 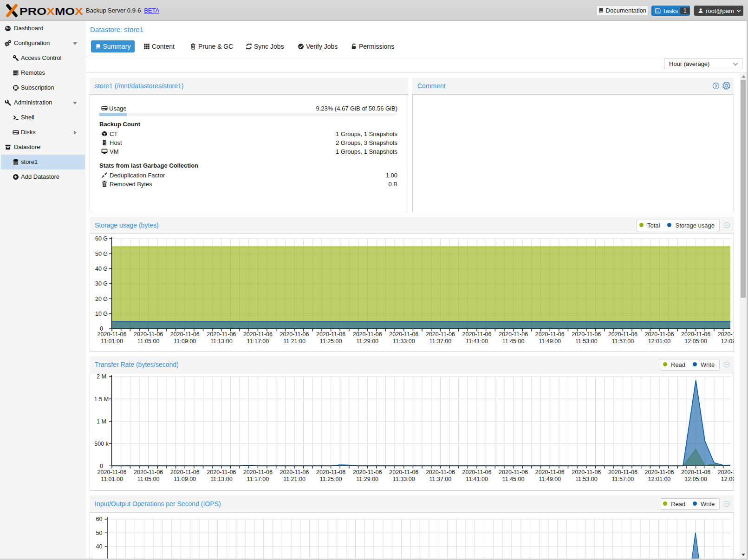 What do you see at coordinates (99, 533) in the screenshot?
I see `svg-text: 50` at bounding box center [99, 533].